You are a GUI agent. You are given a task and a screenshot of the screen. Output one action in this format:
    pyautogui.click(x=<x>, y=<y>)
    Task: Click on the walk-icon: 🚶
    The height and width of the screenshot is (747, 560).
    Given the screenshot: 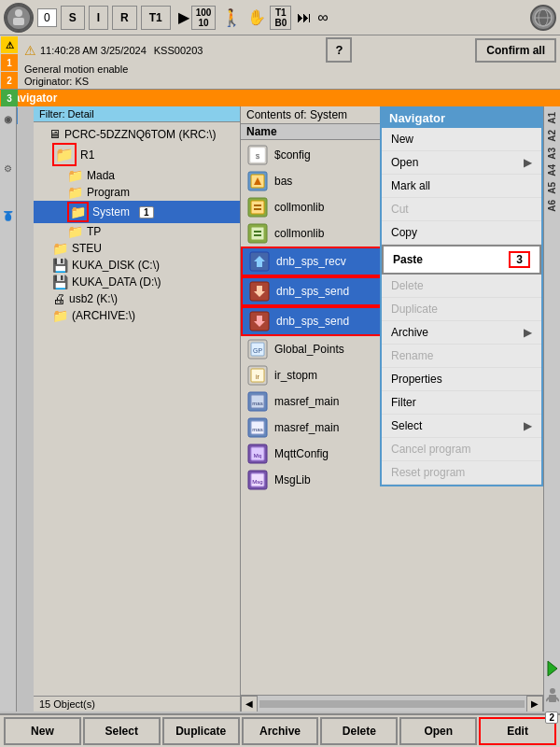 What is the action you would take?
    pyautogui.click(x=231, y=18)
    